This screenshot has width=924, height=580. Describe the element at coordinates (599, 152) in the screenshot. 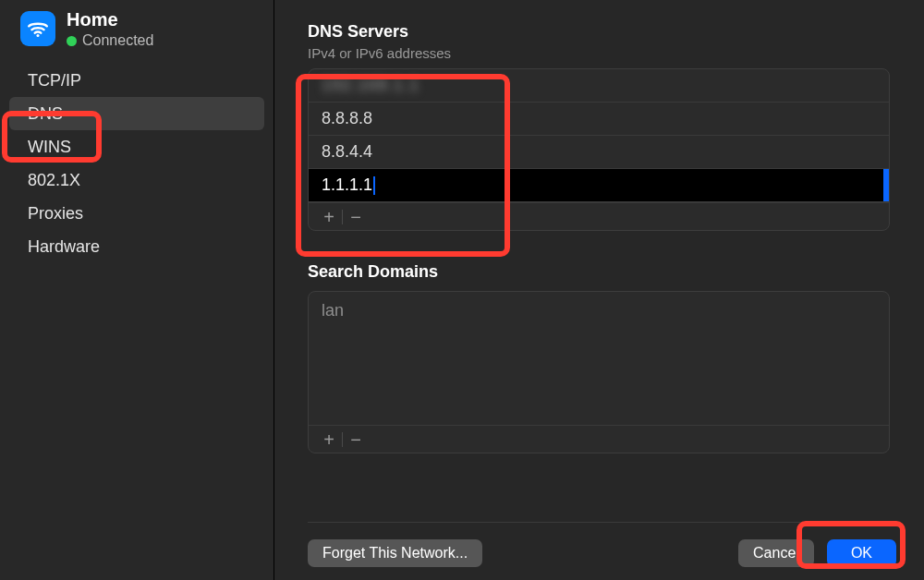

I see `dns-server-row: 8.8.4.4` at that location.